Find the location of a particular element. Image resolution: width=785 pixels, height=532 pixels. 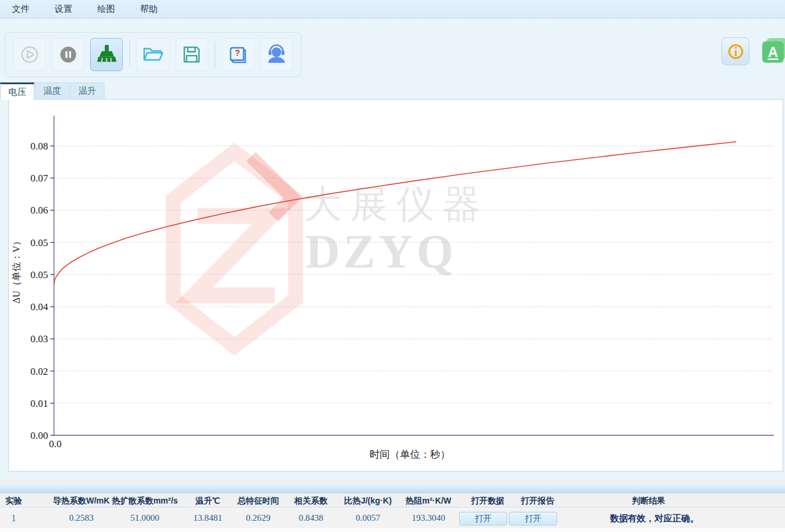

judge-result-text: 数据有效，对应正确。 is located at coordinates (654, 518).